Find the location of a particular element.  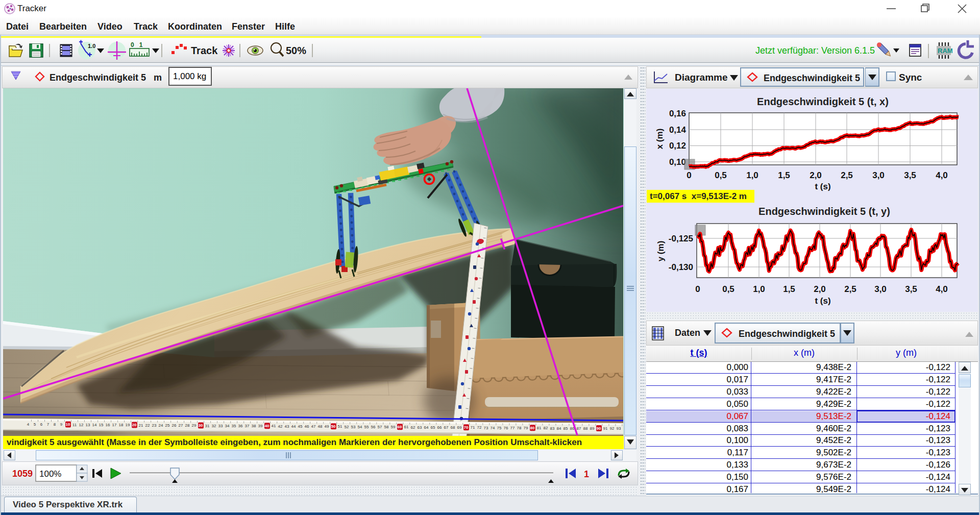

svg-text: 64 is located at coordinates (427, 428).